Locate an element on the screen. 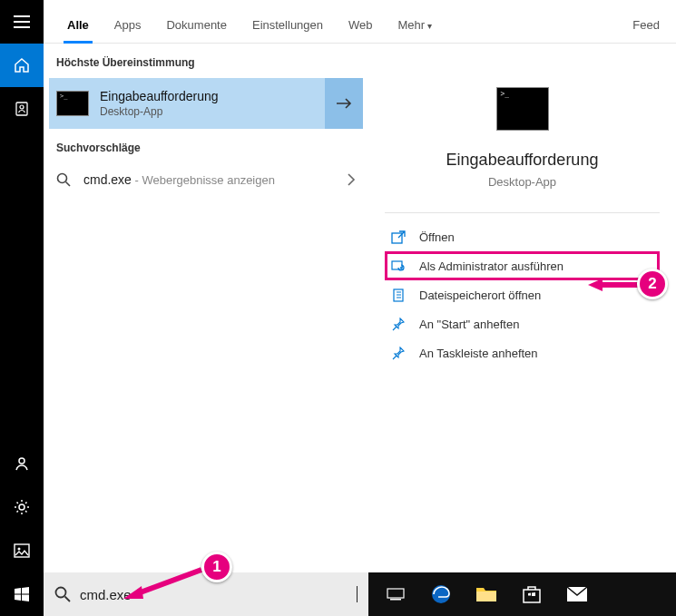 This screenshot has width=676, height=616. contacts-icon is located at coordinates (22, 109).